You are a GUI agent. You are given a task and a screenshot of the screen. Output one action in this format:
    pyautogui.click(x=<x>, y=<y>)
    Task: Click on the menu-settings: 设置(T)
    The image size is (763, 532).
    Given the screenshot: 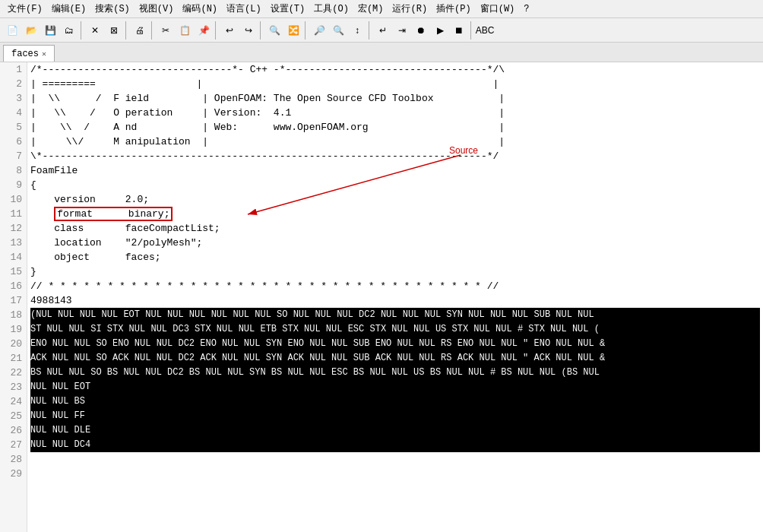 What is the action you would take?
    pyautogui.click(x=288, y=9)
    